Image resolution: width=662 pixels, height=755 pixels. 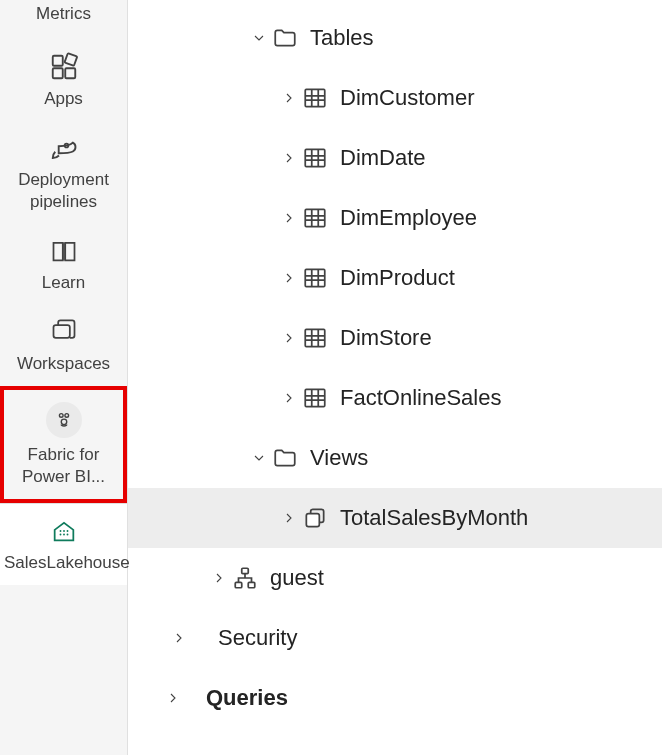 I want to click on tree-node-tables: Tables, so click(x=395, y=38).